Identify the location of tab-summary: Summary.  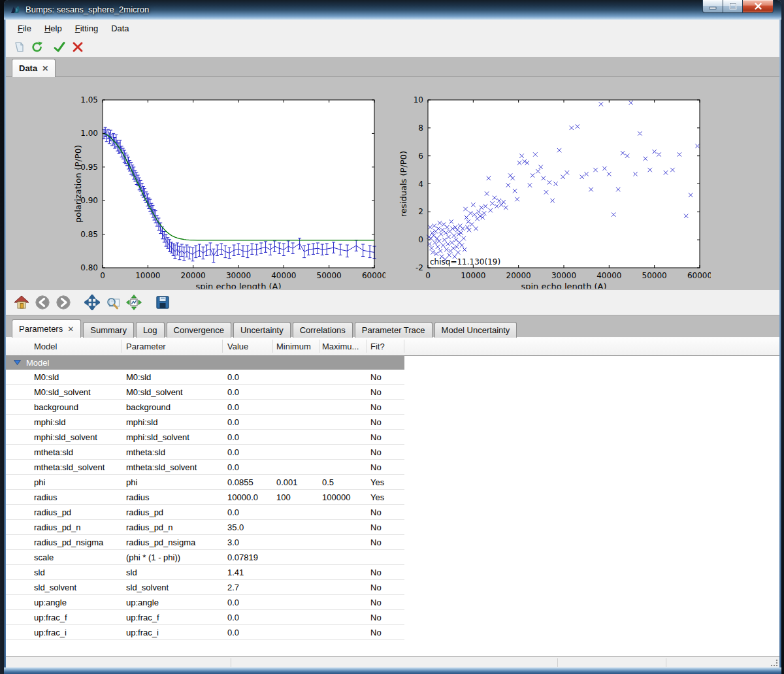
(108, 330).